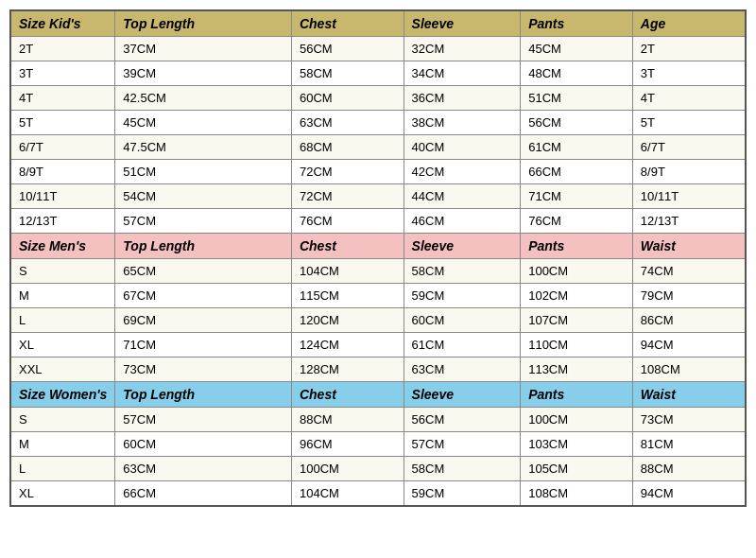 The image size is (756, 558). I want to click on cell-kids-3-3: 38CM, so click(462, 123).